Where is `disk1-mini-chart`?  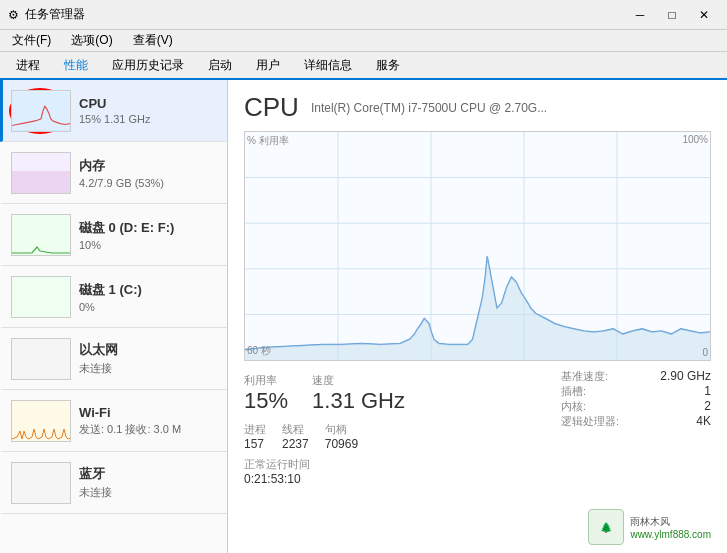
disk1-mini-chart is located at coordinates (42, 297).